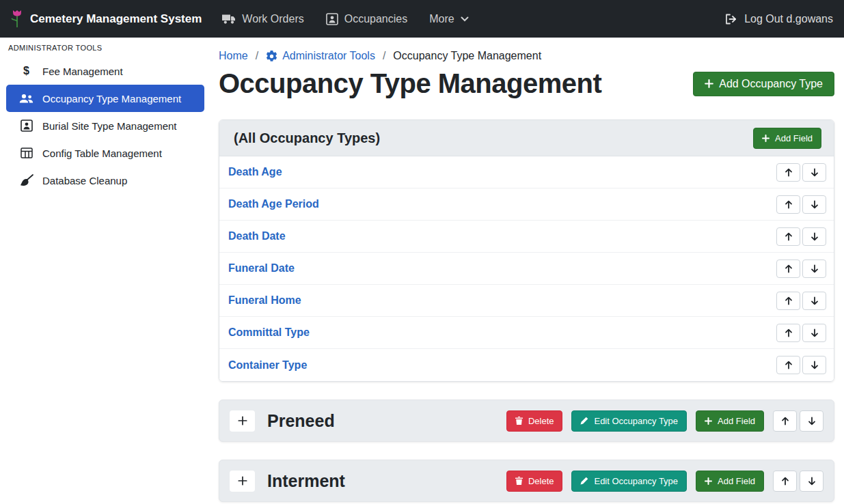  Describe the element at coordinates (307, 138) in the screenshot. I see `all-types-card-title: (All Occupancy Types)` at that location.